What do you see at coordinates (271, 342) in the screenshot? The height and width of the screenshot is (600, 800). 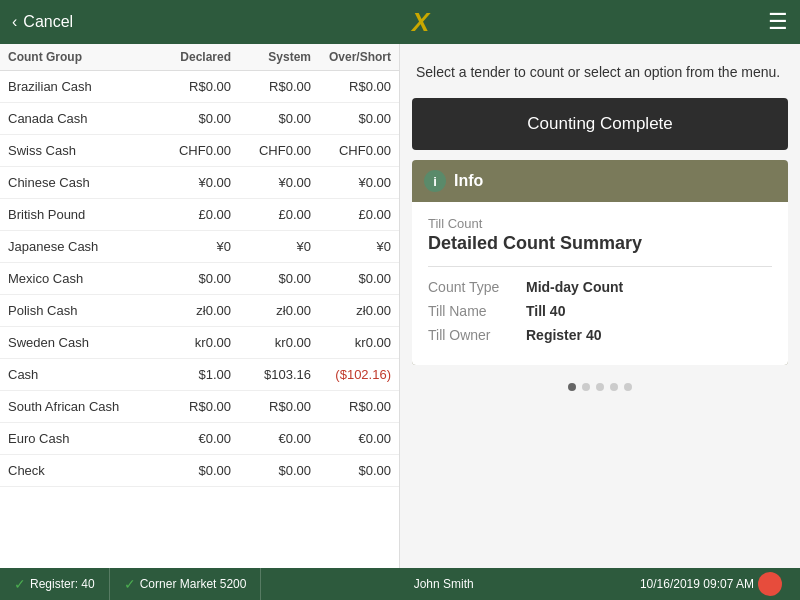 I see `row-system: kr0.00` at bounding box center [271, 342].